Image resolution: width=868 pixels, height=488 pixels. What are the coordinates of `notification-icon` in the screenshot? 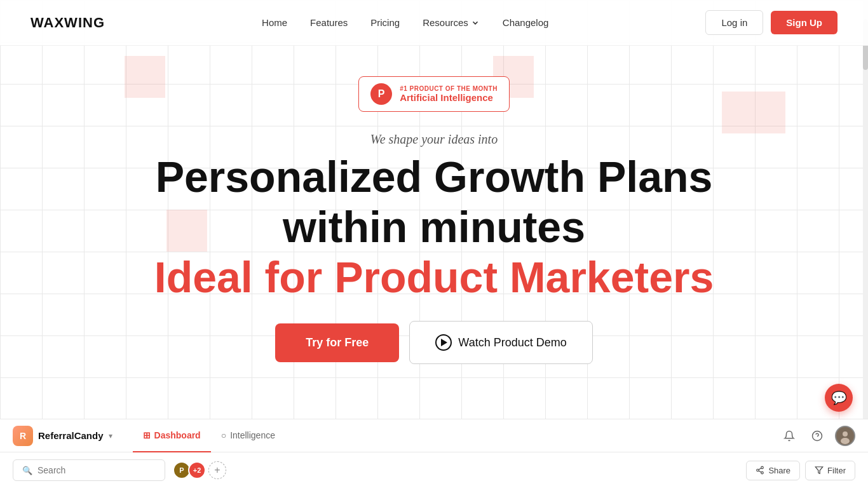 It's located at (789, 436).